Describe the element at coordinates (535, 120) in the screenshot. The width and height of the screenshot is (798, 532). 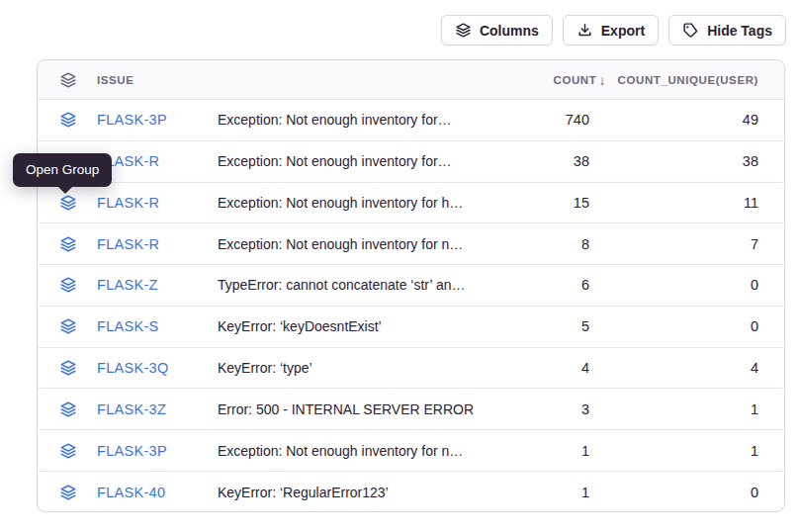
I see `count-value: 740` at that location.